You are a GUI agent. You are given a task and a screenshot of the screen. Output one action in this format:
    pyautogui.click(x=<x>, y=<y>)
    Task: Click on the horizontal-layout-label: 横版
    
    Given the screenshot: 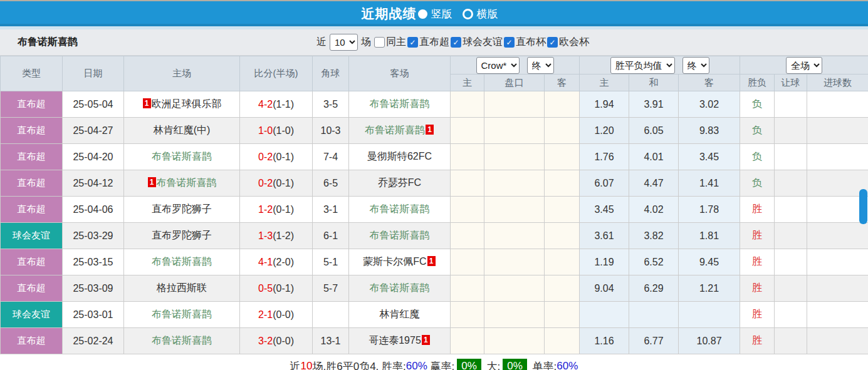 What is the action you would take?
    pyautogui.click(x=488, y=14)
    